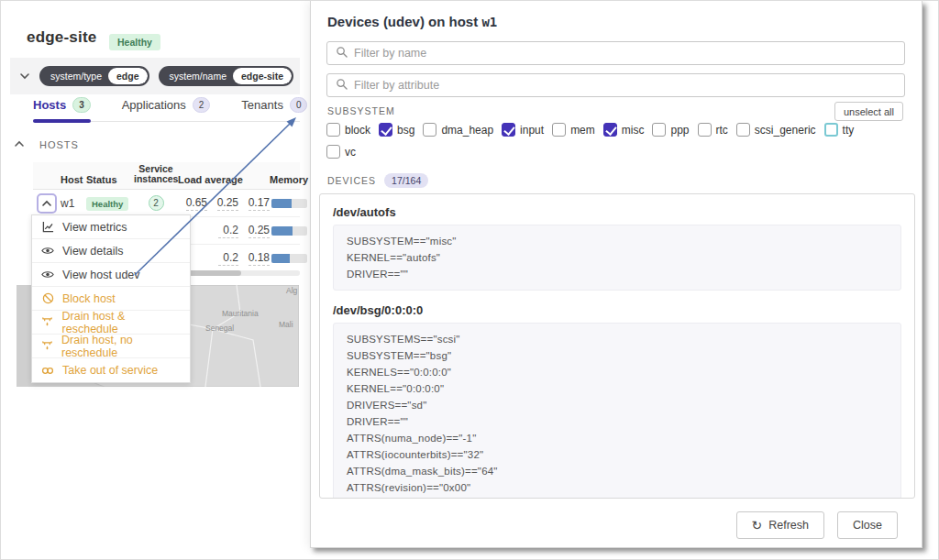 This screenshot has height=560, width=939. Describe the element at coordinates (617, 438) in the screenshot. I see `device-attribute-line: ATTRS(numa_node)=="-1"` at that location.